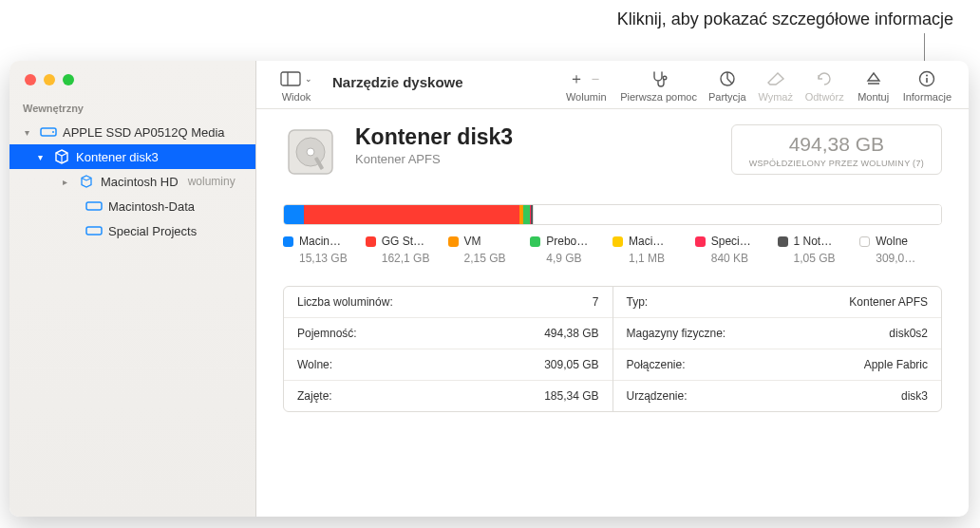  What do you see at coordinates (448, 395) in the screenshot?
I see `info-row: Zajęte:185,34 GB` at bounding box center [448, 395].